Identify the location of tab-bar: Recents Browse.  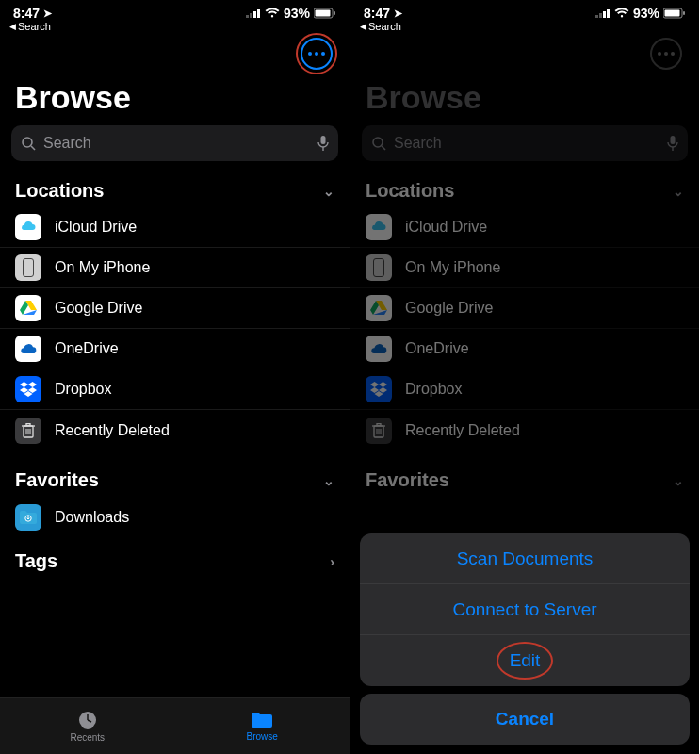
(175, 726).